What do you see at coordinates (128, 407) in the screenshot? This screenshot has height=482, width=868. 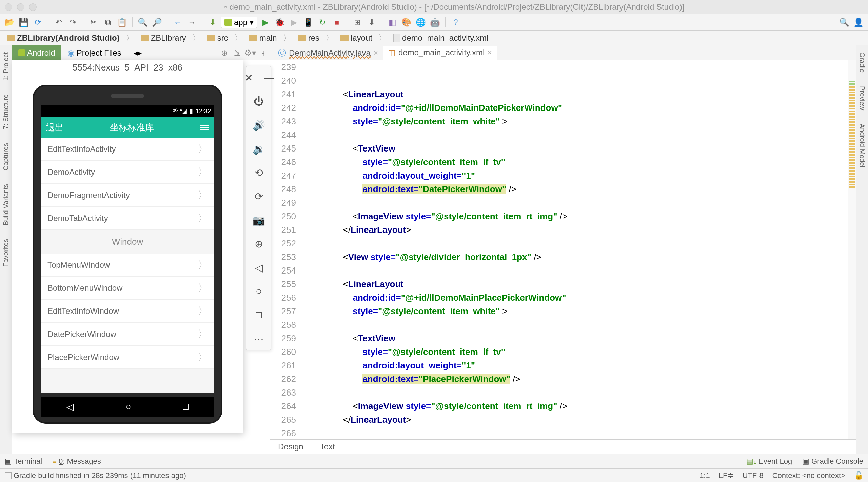 I see `nav-home-icon: ○` at bounding box center [128, 407].